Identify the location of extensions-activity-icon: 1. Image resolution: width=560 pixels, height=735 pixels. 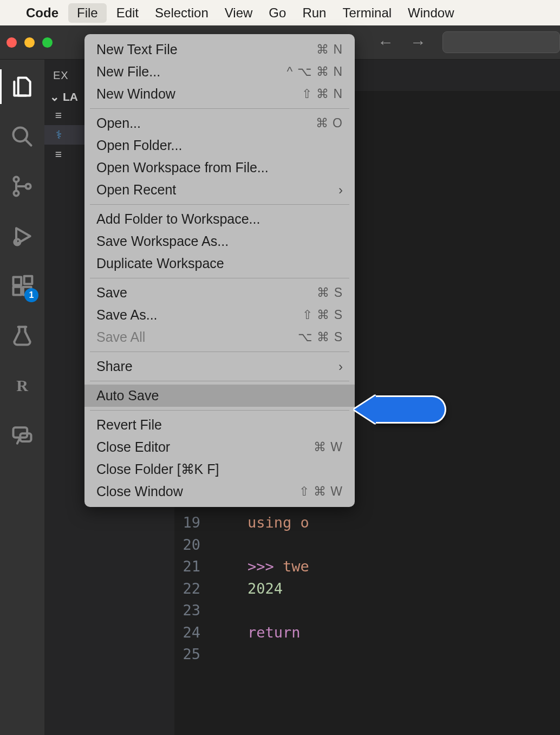
(22, 286).